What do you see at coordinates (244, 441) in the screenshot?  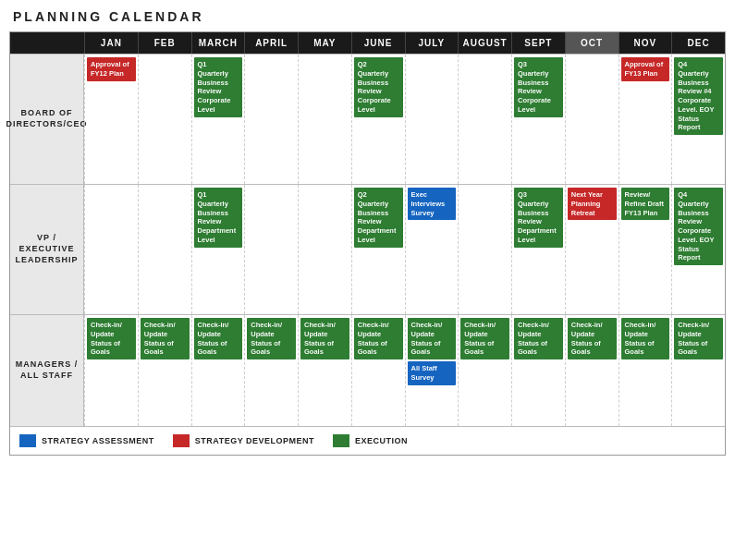 I see `legend-strategy-development: STRATEGY DEVELOPMENT` at bounding box center [244, 441].